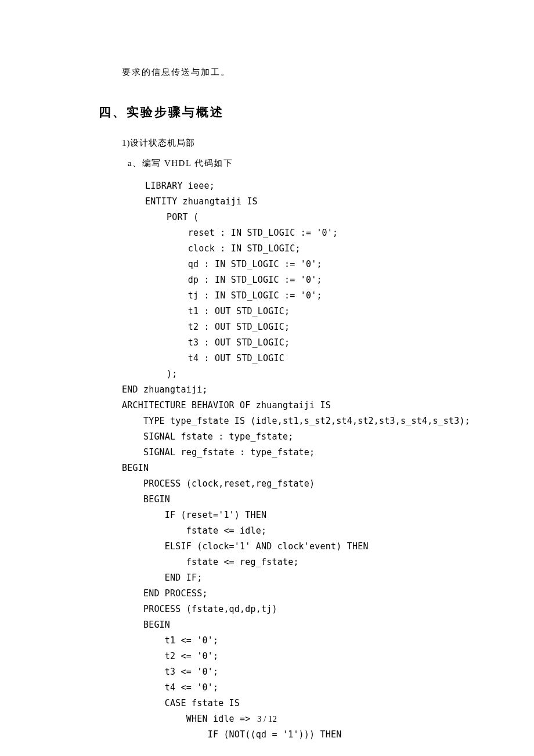  Describe the element at coordinates (299, 343) in the screenshot. I see `code-line: t3 : OUT STD_LOGIC;` at that location.